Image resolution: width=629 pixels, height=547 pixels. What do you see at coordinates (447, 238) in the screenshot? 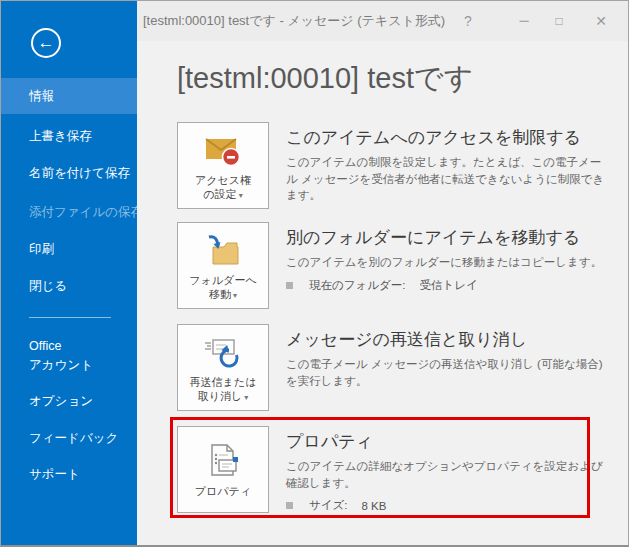
I see `section-heading: 別のフォルダーにアイテムを移動する` at bounding box center [447, 238].